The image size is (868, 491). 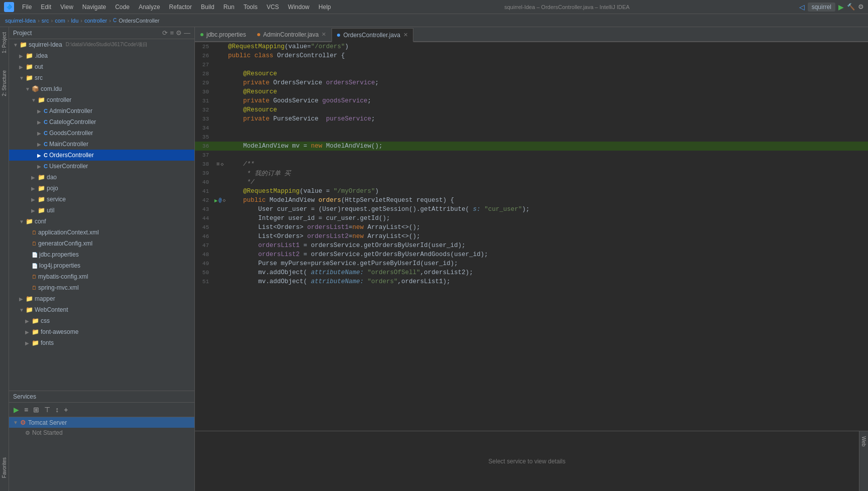 What do you see at coordinates (324, 7) in the screenshot?
I see `menu-help: Help` at bounding box center [324, 7].